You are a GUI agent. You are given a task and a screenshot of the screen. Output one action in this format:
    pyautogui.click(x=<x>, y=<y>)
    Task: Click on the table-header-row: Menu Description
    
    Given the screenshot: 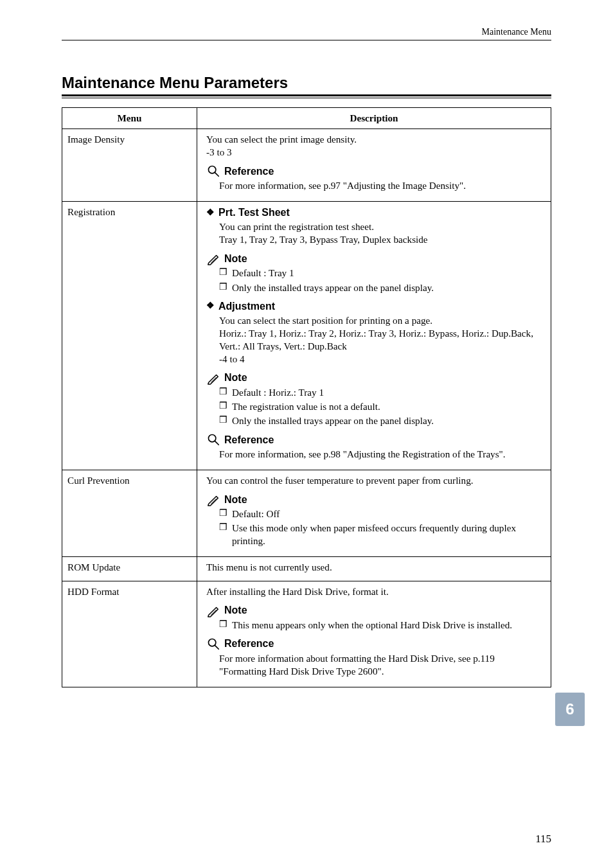 What is the action you would take?
    pyautogui.click(x=307, y=118)
    